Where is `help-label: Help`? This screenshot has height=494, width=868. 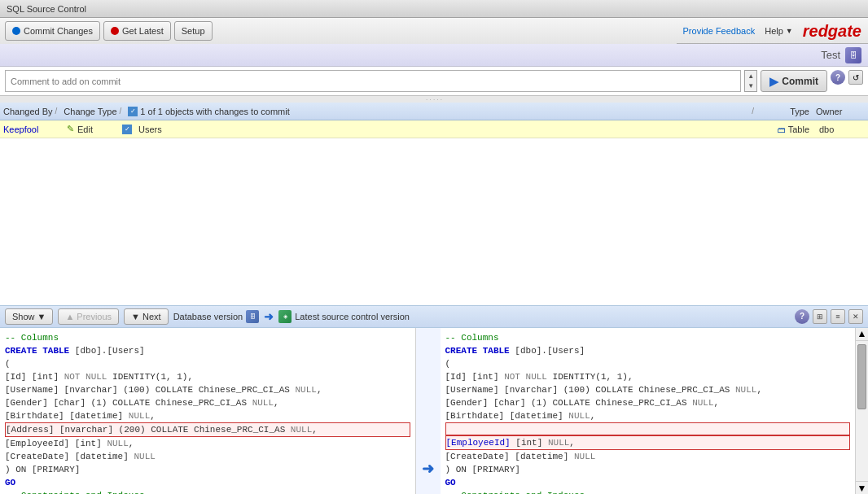 help-label: Help is located at coordinates (774, 31).